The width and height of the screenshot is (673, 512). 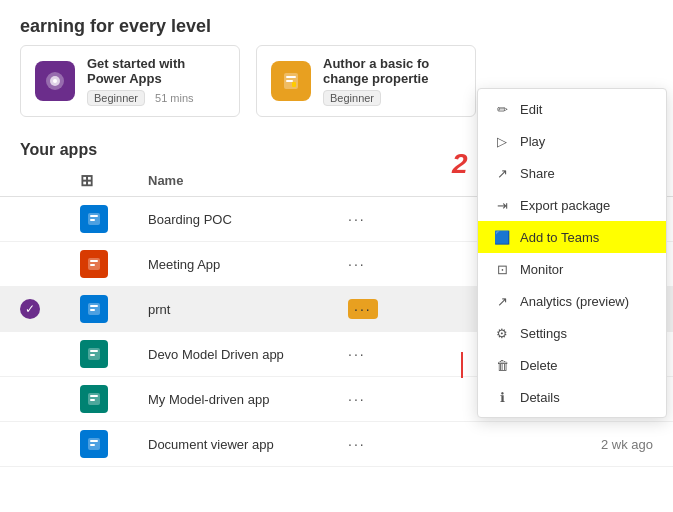 I want to click on menu-item-label: Settings, so click(x=544, y=334).